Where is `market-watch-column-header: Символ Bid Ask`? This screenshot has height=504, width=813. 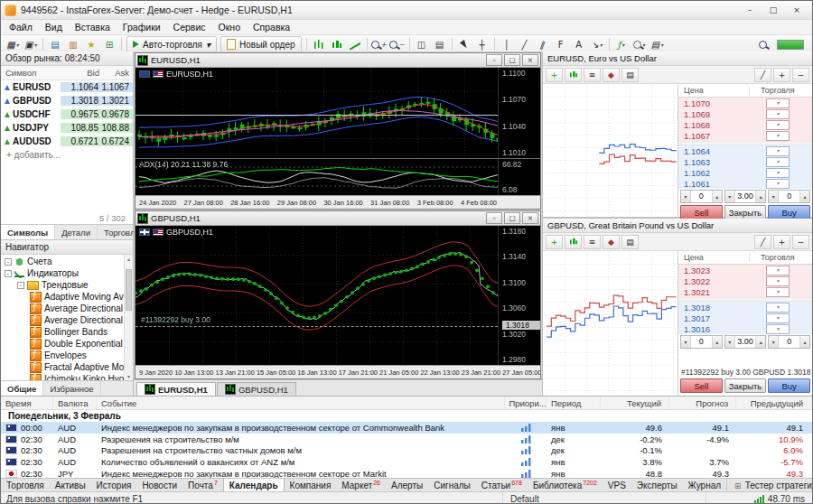 market-watch-column-header: Символ Bid Ask is located at coordinates (67, 73).